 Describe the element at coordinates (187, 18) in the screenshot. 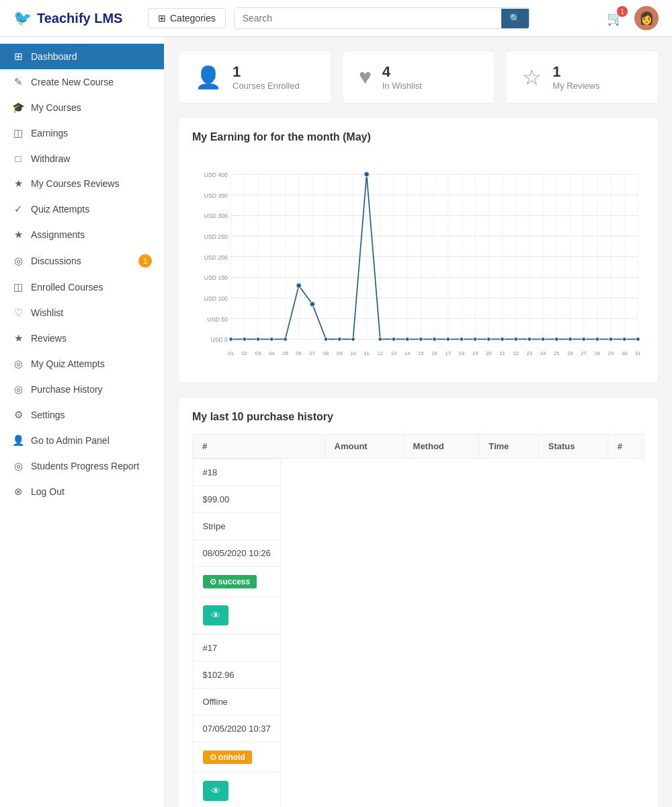

I see `categories-button: ⊞ Categories` at that location.